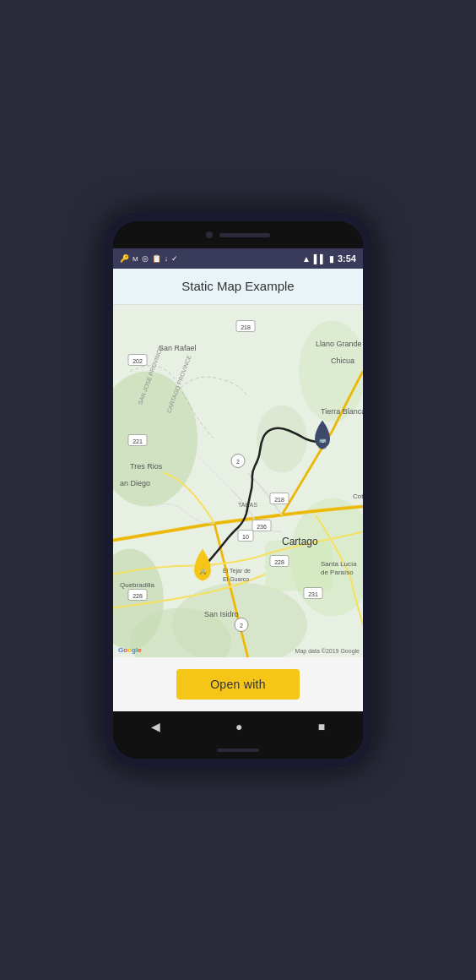  What do you see at coordinates (245, 235) in the screenshot?
I see `speaker` at bounding box center [245, 235].